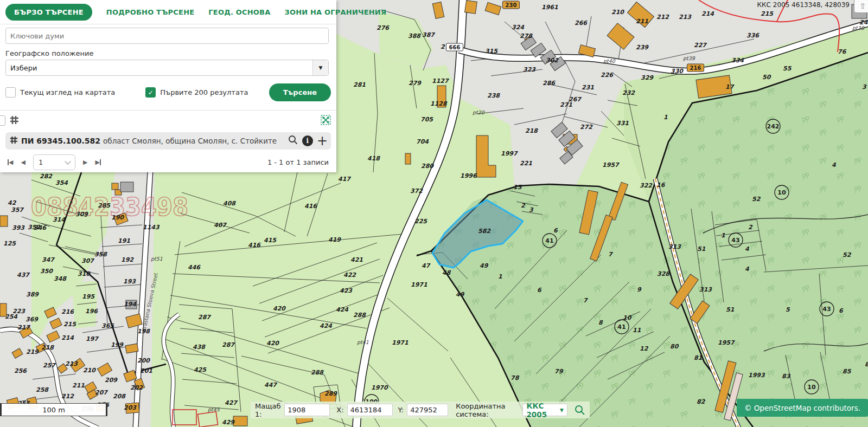 This screenshot has width=868, height=427. I want to click on parcel-label: 281, so click(359, 85).